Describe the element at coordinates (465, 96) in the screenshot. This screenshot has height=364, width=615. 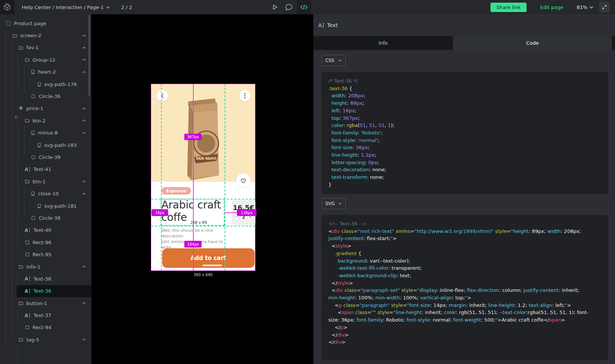
I see `code-line: width: 208px;` at that location.